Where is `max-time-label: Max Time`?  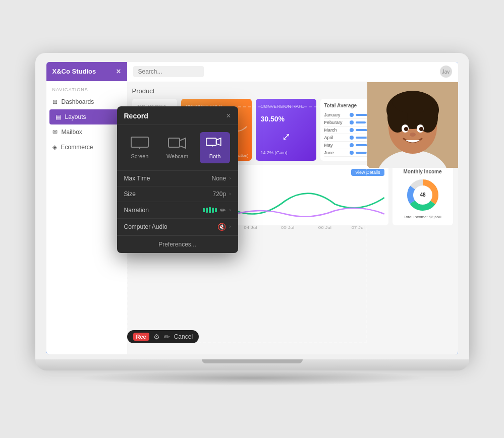 max-time-label: Max Time is located at coordinates (137, 178).